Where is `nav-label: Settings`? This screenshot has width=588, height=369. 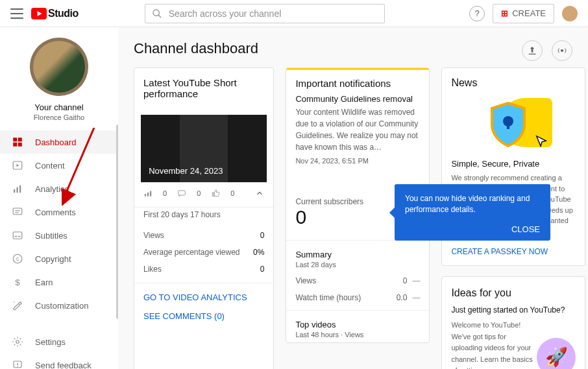
nav-label: Settings is located at coordinates (51, 342).